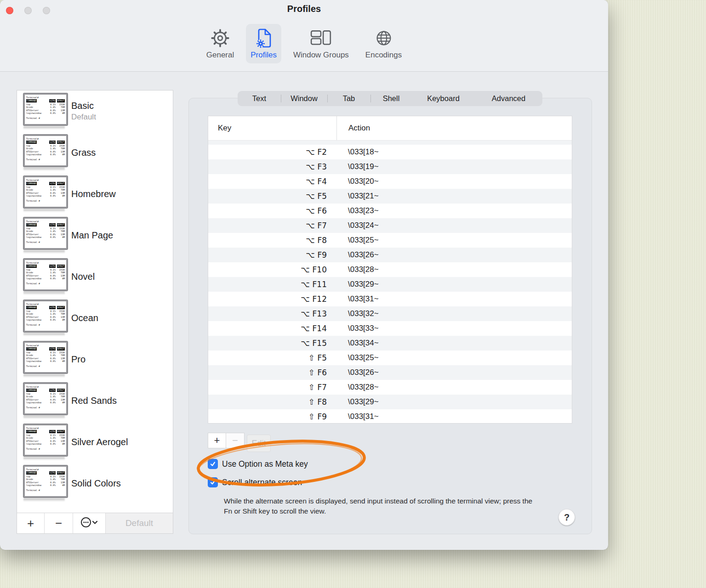 The width and height of the screenshot is (706, 588). I want to click on key-cell: ⇧ F9, so click(268, 417).